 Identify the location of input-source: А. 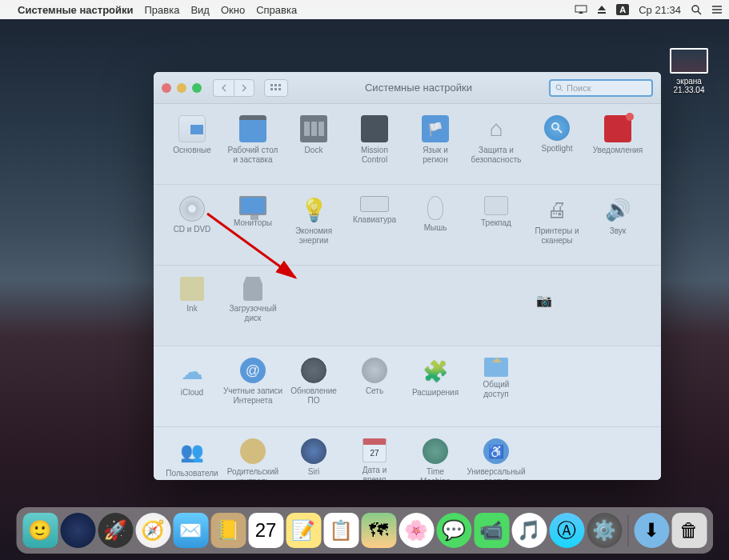
(623, 10).